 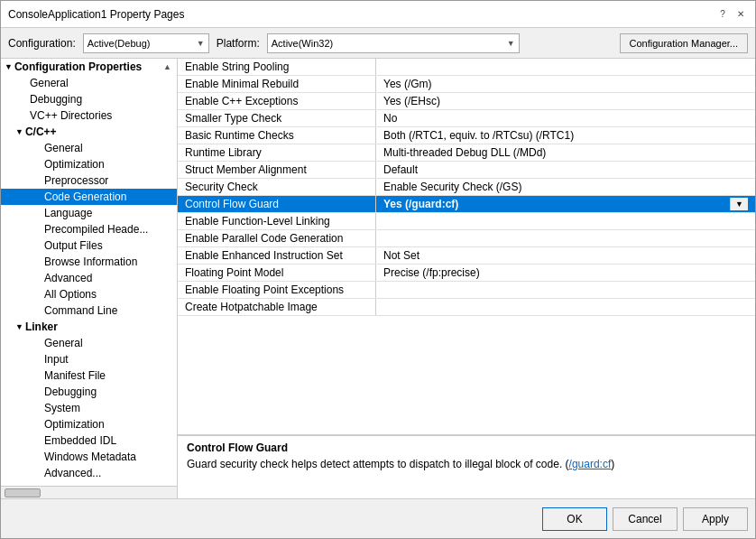 I want to click on footer: OK Cancel Apply, so click(x=378, y=518).